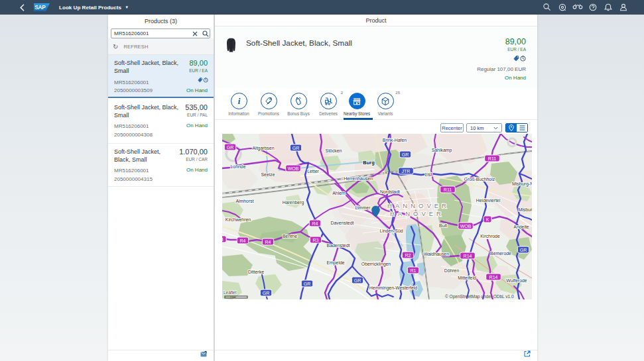 The height and width of the screenshot is (361, 644). Describe the element at coordinates (369, 163) in the screenshot. I see `svg-text: Burg` at that location.